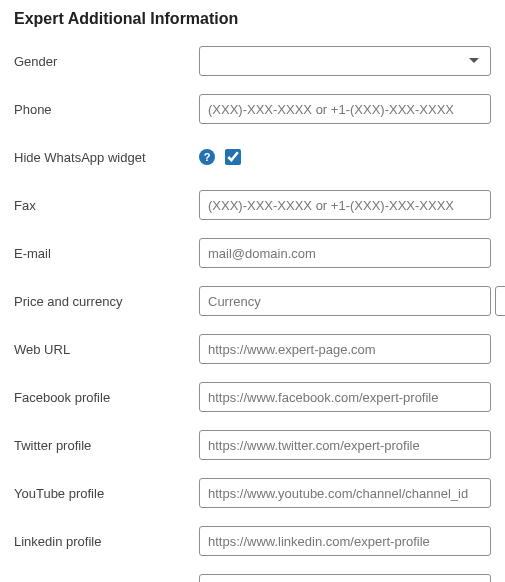 The image size is (505, 582). What do you see at coordinates (252, 493) in the screenshot?
I see `youtube-row: YouTube profile` at bounding box center [252, 493].